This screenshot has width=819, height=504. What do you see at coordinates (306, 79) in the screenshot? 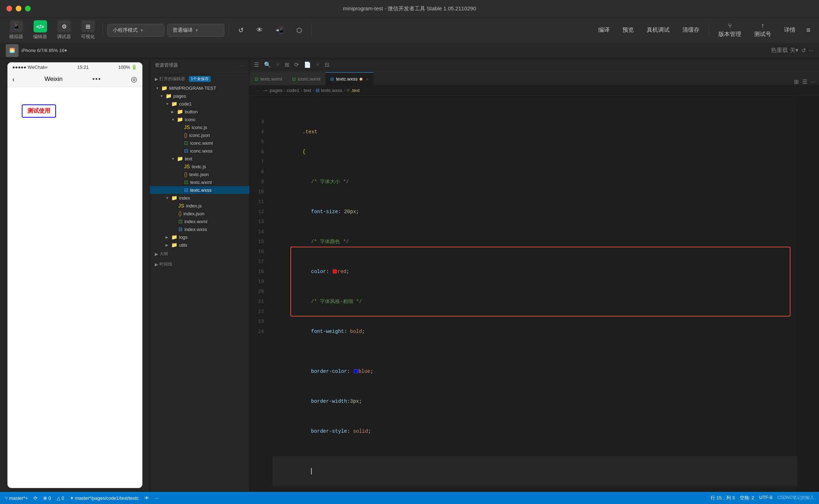
I see `tab-iconc-wxml: ⊡ iconc.wxml` at bounding box center [306, 79].